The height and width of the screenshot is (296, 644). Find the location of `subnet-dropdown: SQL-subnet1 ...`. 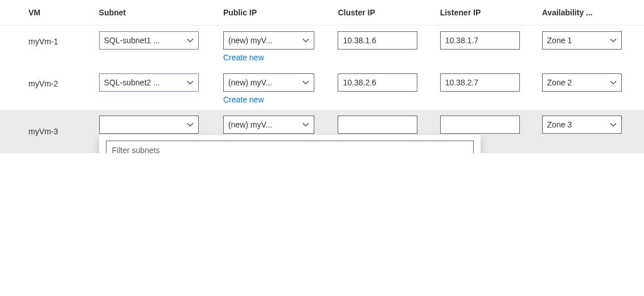

subnet-dropdown: SQL-subnet1 ... is located at coordinates (149, 40).